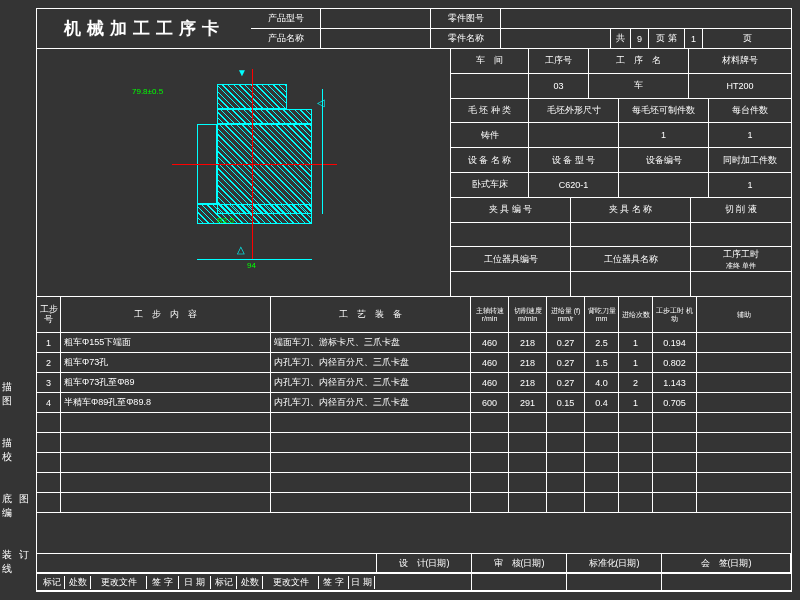 The image size is (800, 600). I want to click on percount-lbl: 每毛坯可制件数, so click(664, 111).